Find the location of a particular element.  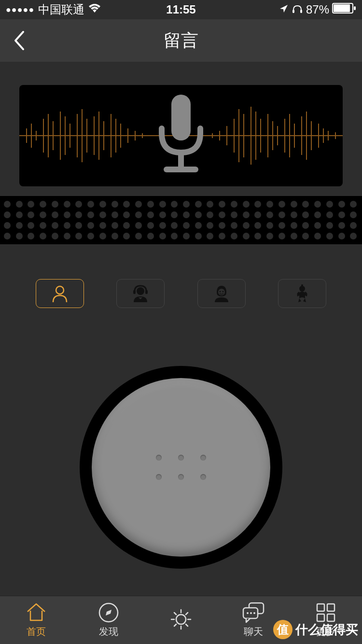

person-icon is located at coordinates (60, 294).